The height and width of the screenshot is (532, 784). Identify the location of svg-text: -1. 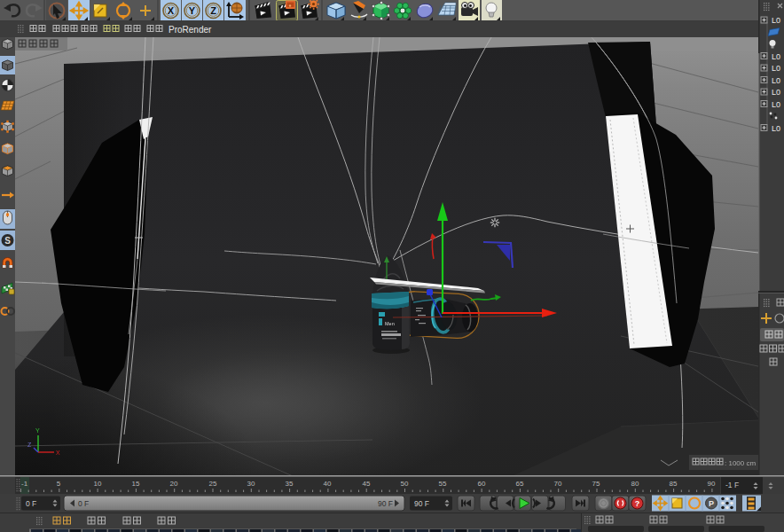
(25, 484).